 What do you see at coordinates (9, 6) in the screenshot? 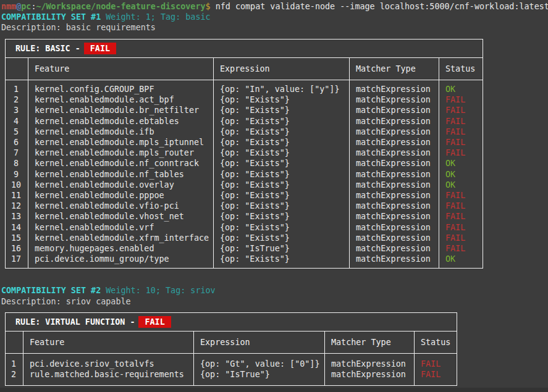
I see `prompt-user: nmm` at bounding box center [9, 6].